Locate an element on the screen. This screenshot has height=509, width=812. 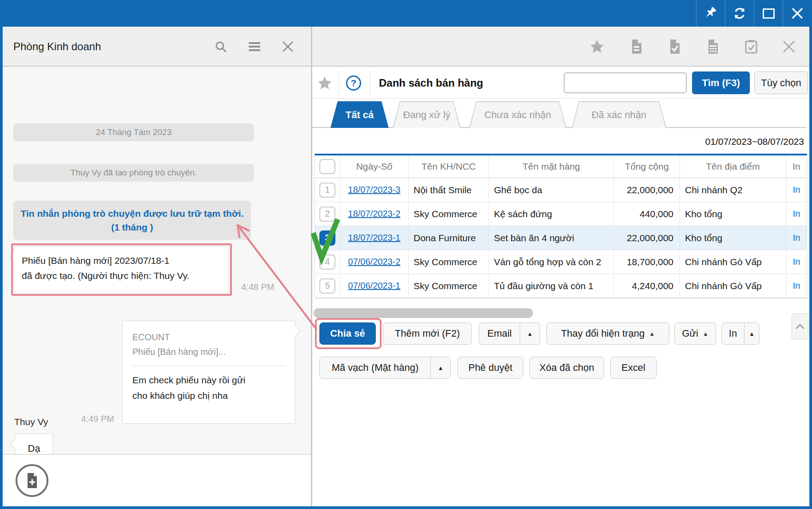
cell-customer: Dona Furniture is located at coordinates (449, 238).